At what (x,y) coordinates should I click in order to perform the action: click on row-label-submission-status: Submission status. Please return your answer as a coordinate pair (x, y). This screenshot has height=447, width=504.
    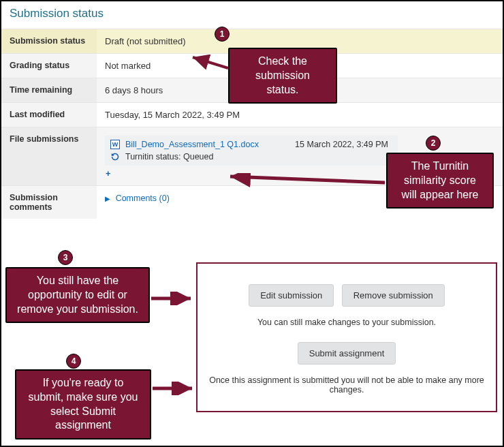
    Looking at the image, I should click on (49, 42).